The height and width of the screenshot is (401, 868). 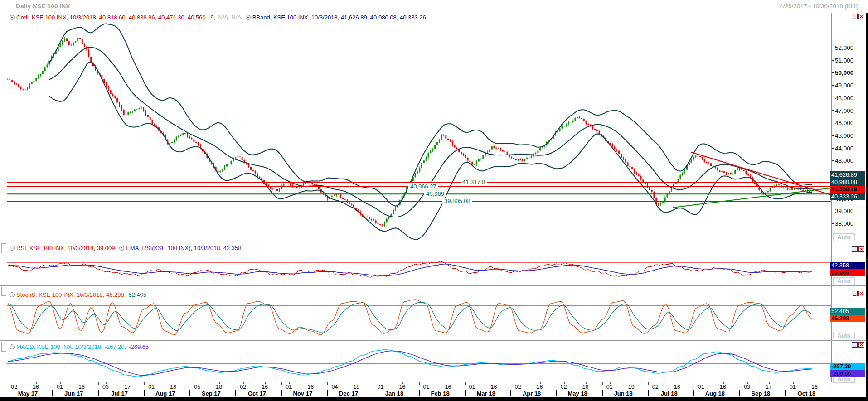 What do you see at coordinates (752, 198) in the screenshot?
I see `green-trendline` at bounding box center [752, 198].